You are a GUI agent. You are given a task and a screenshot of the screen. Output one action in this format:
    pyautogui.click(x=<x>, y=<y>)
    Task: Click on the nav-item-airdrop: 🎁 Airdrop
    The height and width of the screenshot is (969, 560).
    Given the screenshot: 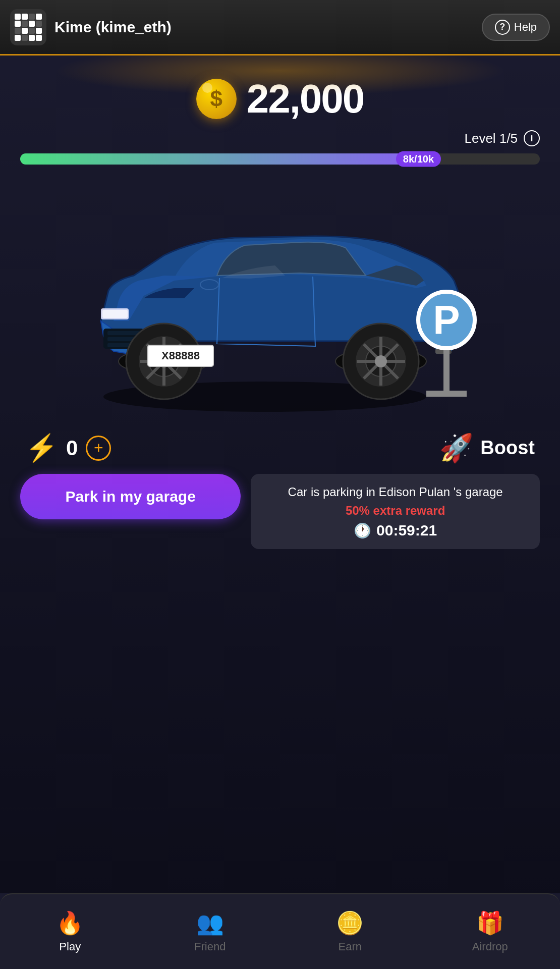 What is the action you would take?
    pyautogui.click(x=490, y=932)
    